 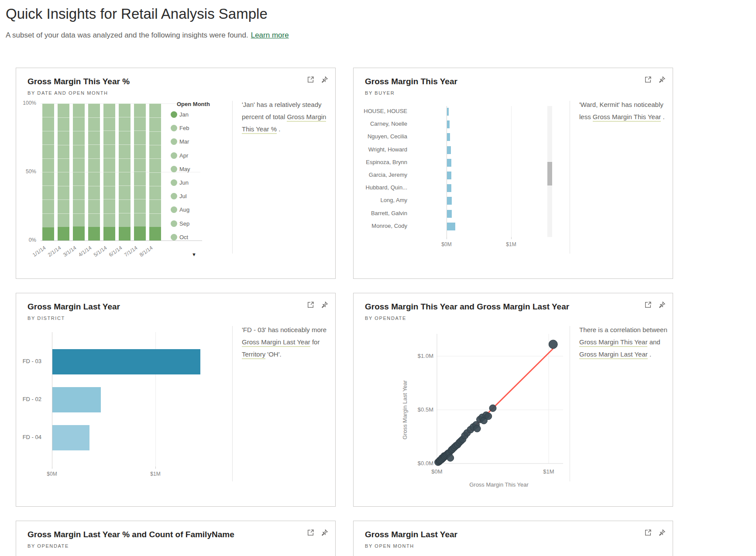 What do you see at coordinates (550, 174) in the screenshot?
I see `scrollbar-thumb` at bounding box center [550, 174].